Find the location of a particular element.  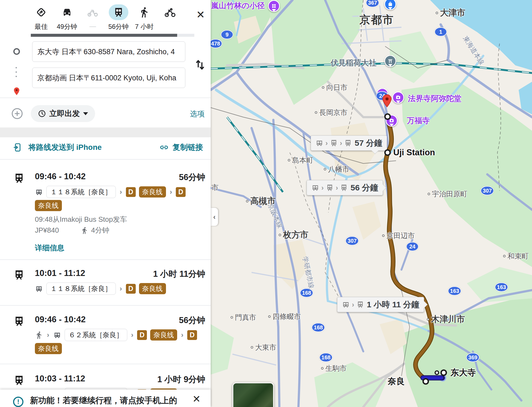

poi-pin-grid-icon is located at coordinates (274, 6).